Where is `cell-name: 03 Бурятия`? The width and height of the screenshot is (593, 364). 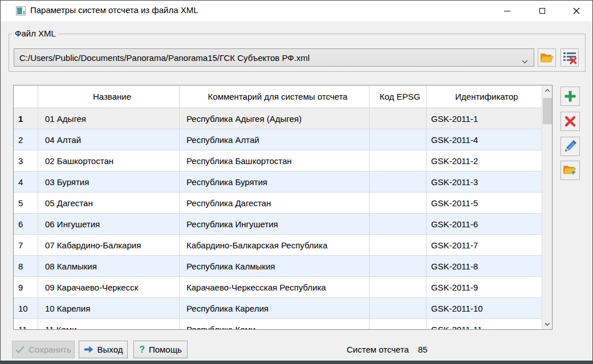 cell-name: 03 Бурятия is located at coordinates (109, 182).